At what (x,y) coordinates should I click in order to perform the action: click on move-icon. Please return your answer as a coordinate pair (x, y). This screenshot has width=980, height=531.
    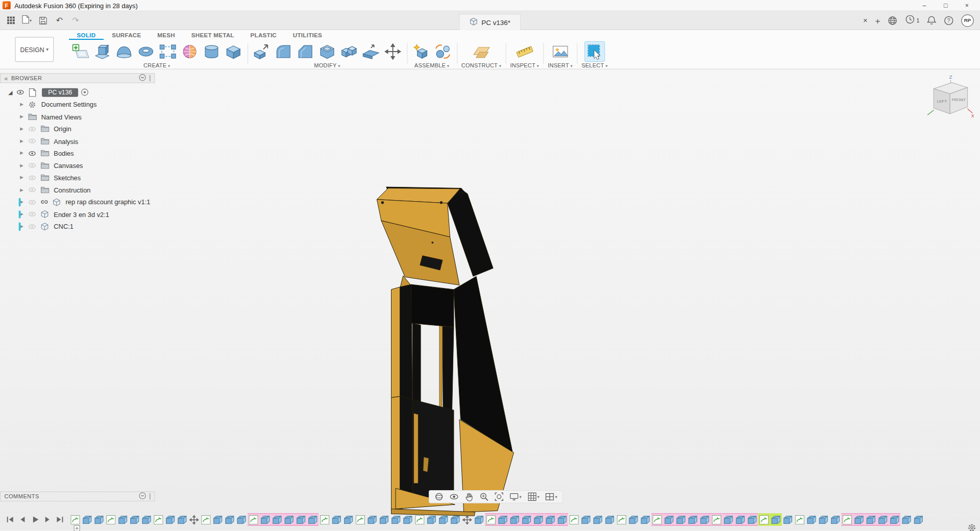
    Looking at the image, I should click on (393, 51).